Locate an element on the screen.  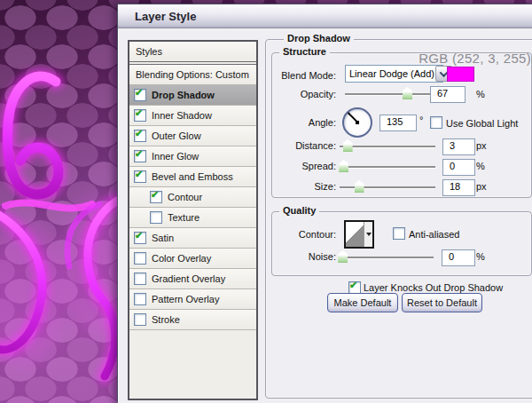
distance-label: Distance: is located at coordinates (289, 146).